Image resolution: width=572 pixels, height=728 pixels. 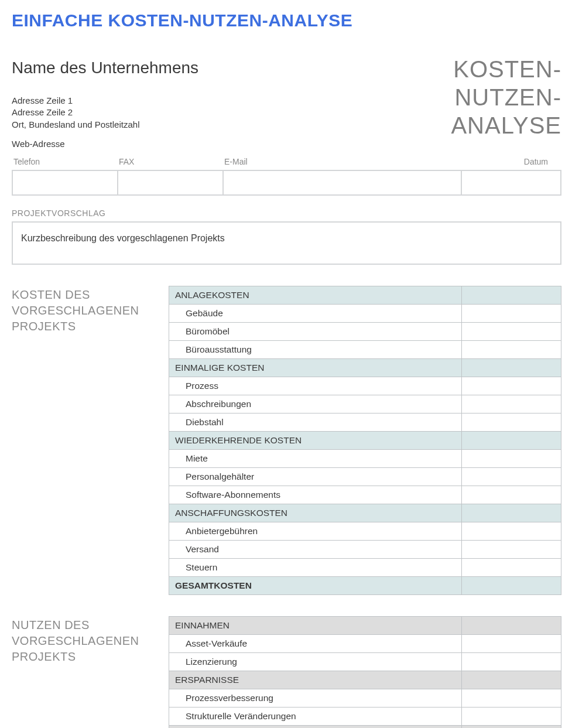 I want to click on cost-total-value, so click(x=512, y=586).